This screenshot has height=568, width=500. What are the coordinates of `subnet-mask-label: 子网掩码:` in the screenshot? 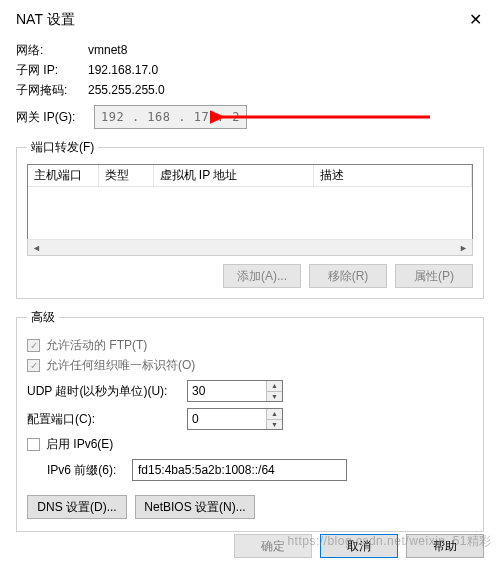 It's located at (52, 90).